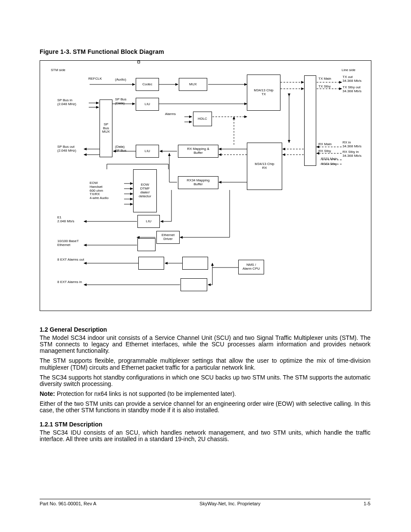 The height and width of the screenshot is (532, 411). What do you see at coordinates (352, 79) in the screenshot?
I see `label-tx-out-main: TX out 34.368 Mb/s` at bounding box center [352, 79].